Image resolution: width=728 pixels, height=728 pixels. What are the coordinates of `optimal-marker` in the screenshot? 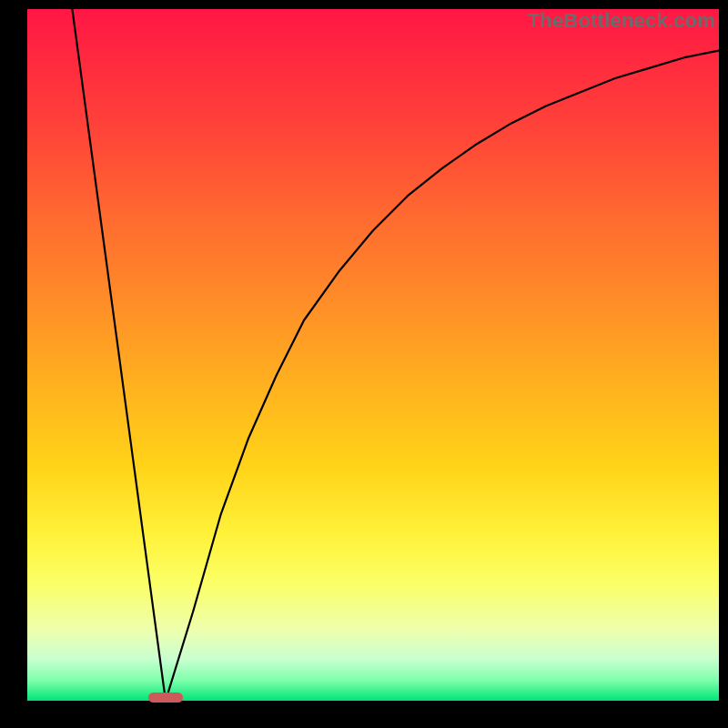 It's located at (166, 697).